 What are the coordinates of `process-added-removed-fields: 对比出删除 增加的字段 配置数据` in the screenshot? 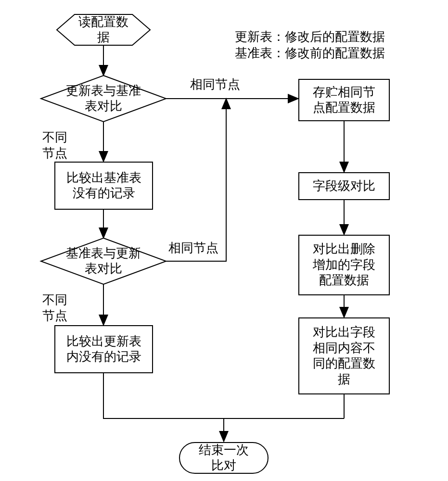 It's located at (344, 265).